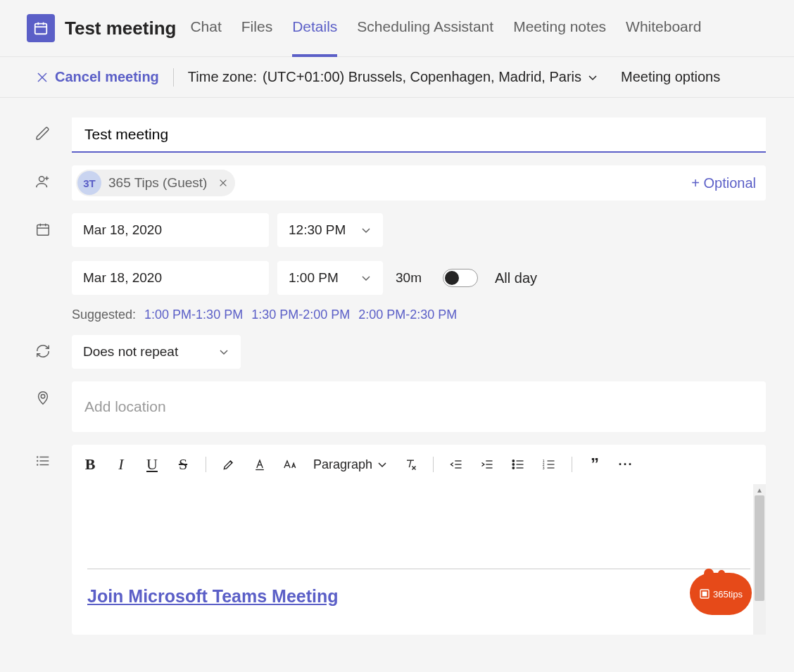 Image resolution: width=794 pixels, height=672 pixels. I want to click on editor-toolbar: B I U S Paragraph, so click(419, 464).